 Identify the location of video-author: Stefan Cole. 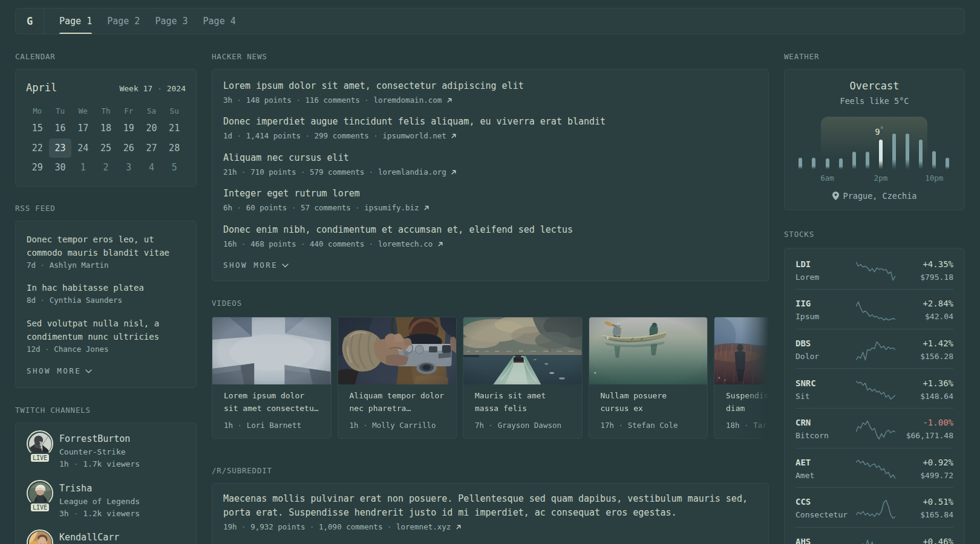
(653, 426).